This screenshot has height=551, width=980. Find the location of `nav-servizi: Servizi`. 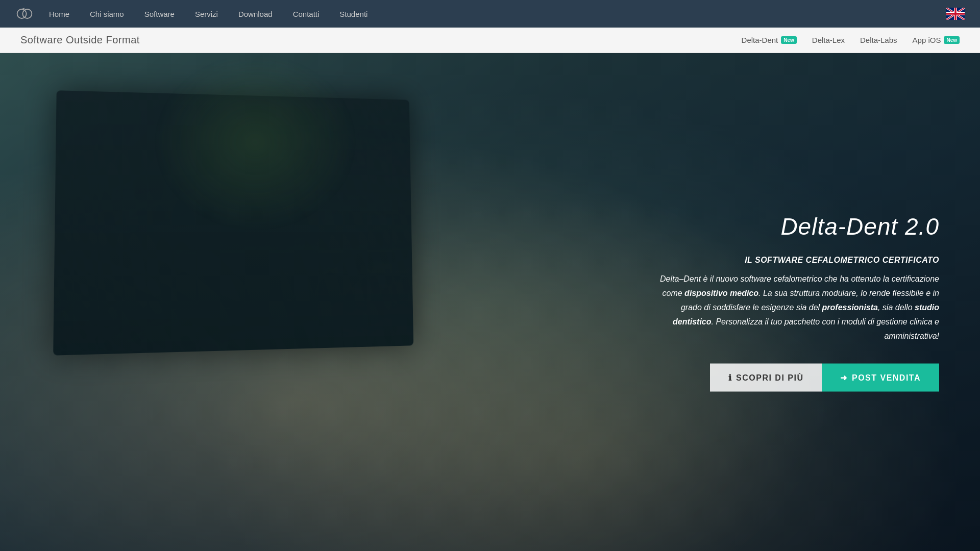

nav-servizi: Servizi is located at coordinates (206, 14).